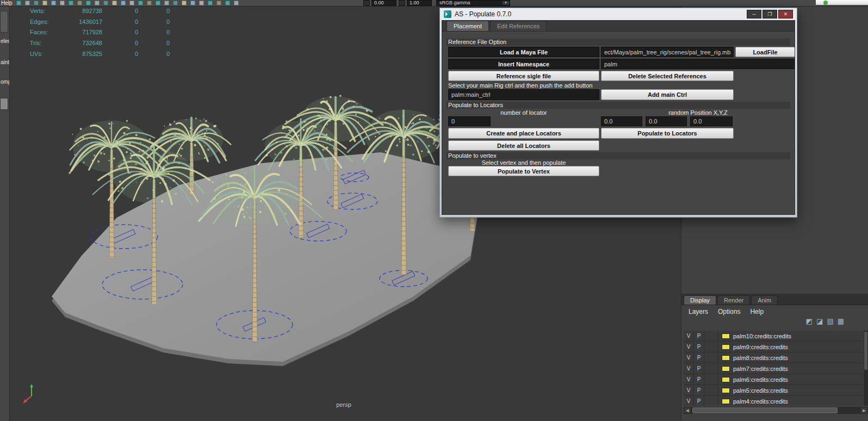 This screenshot has width=868, height=421. Describe the element at coordinates (468, 26) in the screenshot. I see `tab-placement: Placement` at that location.